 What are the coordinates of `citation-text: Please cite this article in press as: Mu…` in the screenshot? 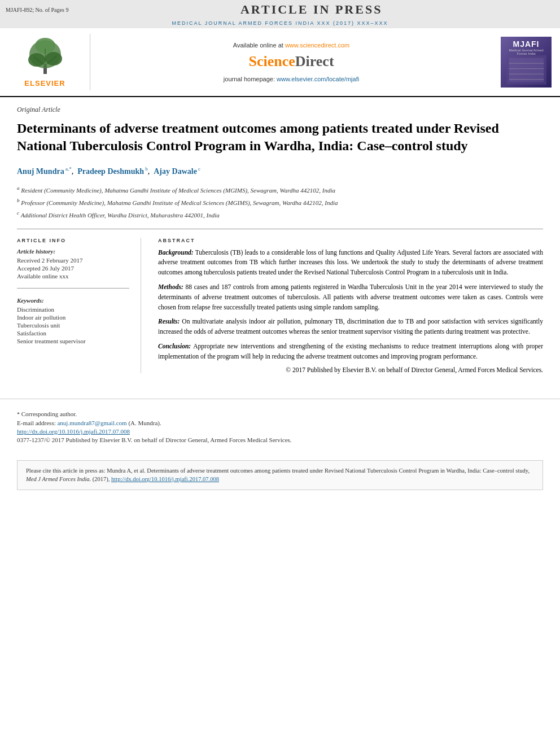 It's located at (278, 471).